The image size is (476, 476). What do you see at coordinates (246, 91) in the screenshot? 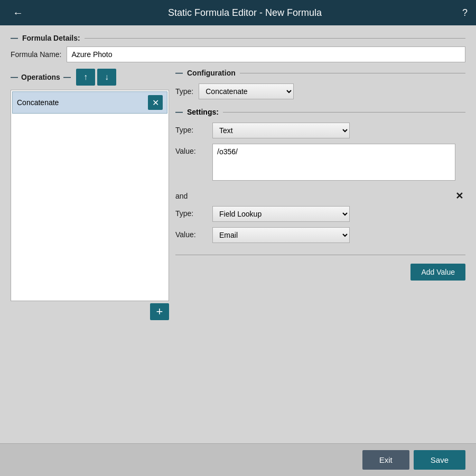
I see `configuration-type-select: Concatenate Replace Substring Upper Lowe…` at bounding box center [246, 91].